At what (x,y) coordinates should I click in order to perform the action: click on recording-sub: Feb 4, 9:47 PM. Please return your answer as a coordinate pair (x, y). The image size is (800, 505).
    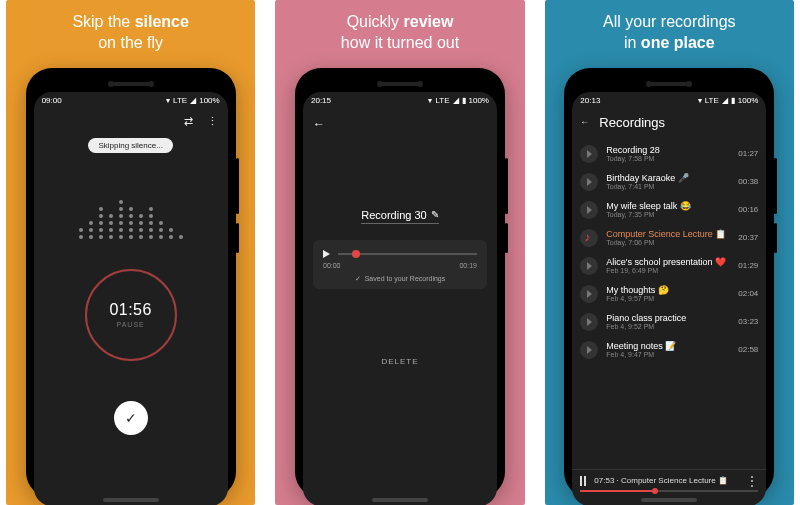
    Looking at the image, I should click on (668, 354).